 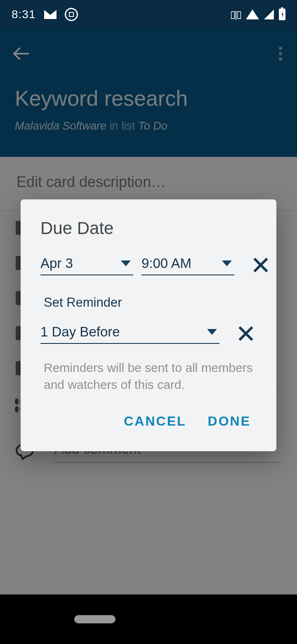 I want to click on reminder-section-label: Set Reminder, so click(x=150, y=303).